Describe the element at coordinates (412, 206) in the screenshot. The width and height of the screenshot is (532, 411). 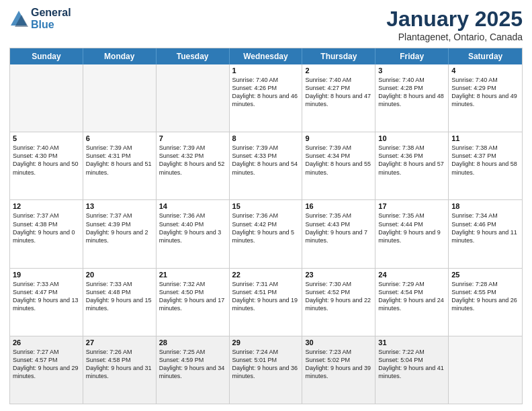
I see `day-number: 17` at that location.